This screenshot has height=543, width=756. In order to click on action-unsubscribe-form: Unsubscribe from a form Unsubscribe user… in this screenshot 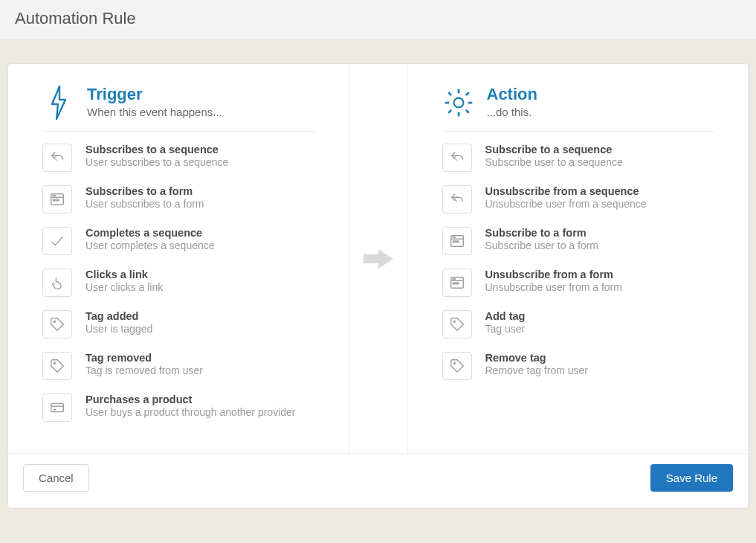, I will do `click(578, 283)`.